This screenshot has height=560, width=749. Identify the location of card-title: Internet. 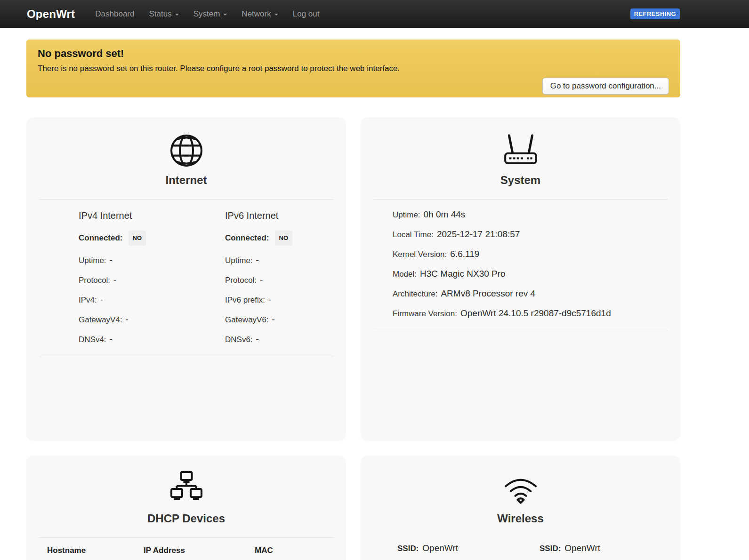
(186, 180).